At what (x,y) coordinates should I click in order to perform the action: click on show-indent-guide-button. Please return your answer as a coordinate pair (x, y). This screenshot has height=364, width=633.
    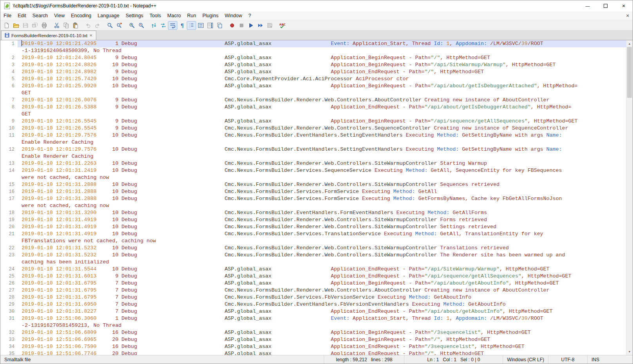
    Looking at the image, I should click on (191, 25).